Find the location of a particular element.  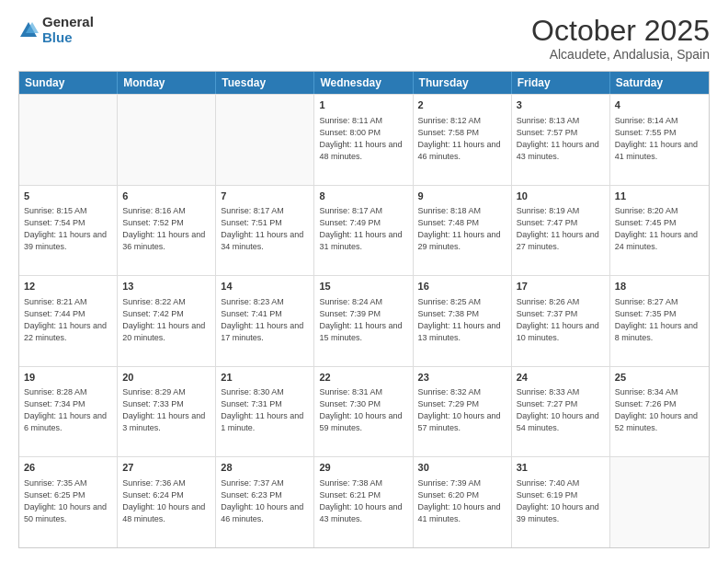

logo: General Blue is located at coordinates (56, 29).